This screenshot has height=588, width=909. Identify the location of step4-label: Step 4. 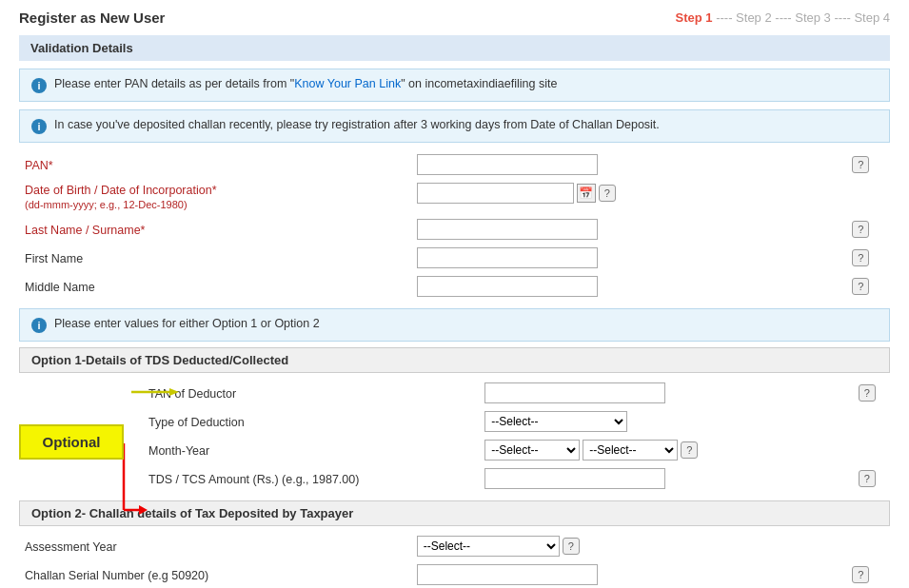
(872, 17).